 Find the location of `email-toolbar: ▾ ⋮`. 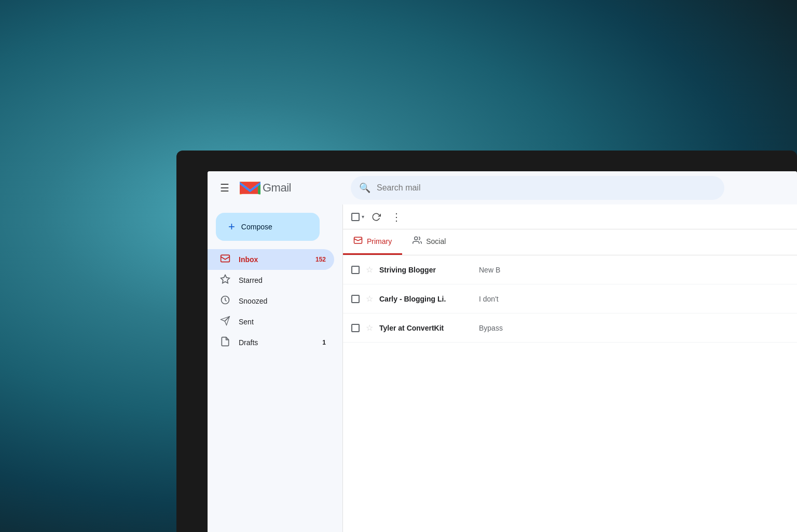

email-toolbar: ▾ ⋮ is located at coordinates (570, 217).